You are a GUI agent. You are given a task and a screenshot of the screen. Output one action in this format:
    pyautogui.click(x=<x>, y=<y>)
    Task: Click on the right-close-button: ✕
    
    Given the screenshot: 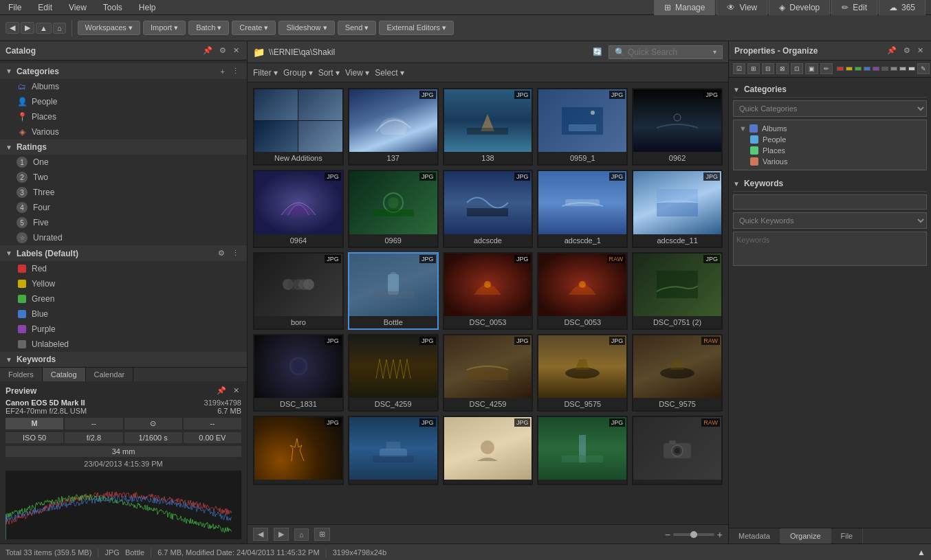 What is the action you would take?
    pyautogui.click(x=920, y=51)
    